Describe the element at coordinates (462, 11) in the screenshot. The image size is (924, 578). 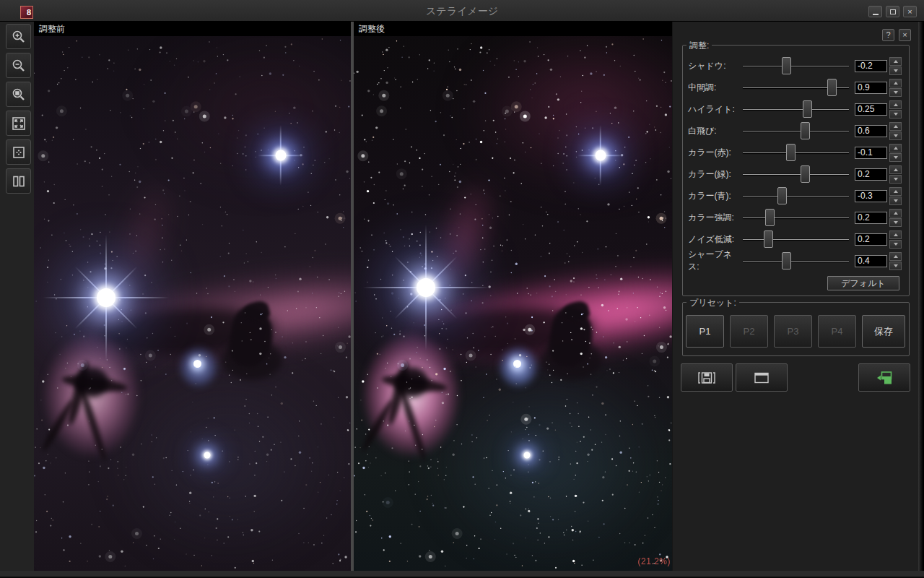
I see `titlebar: 8 ステライメージ ×` at that location.